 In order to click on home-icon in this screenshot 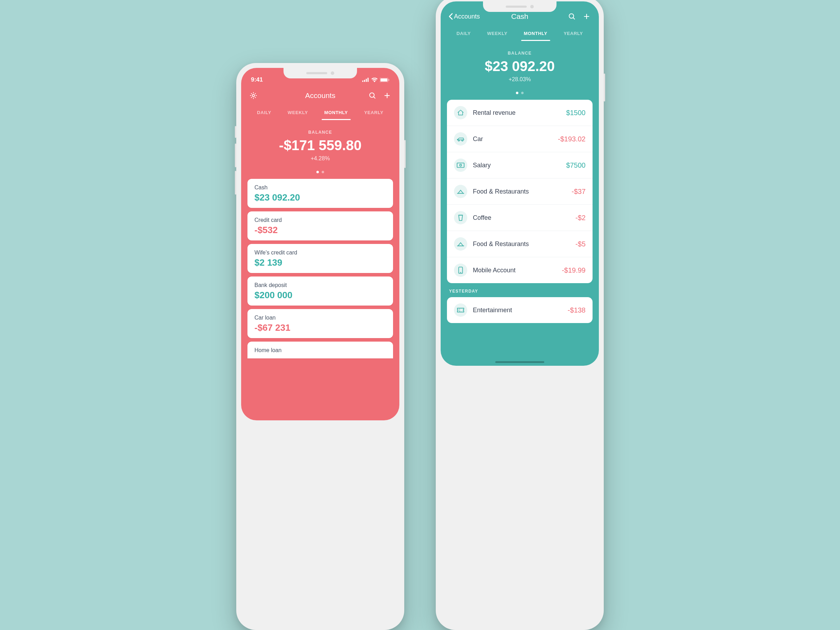, I will do `click(460, 112)`.